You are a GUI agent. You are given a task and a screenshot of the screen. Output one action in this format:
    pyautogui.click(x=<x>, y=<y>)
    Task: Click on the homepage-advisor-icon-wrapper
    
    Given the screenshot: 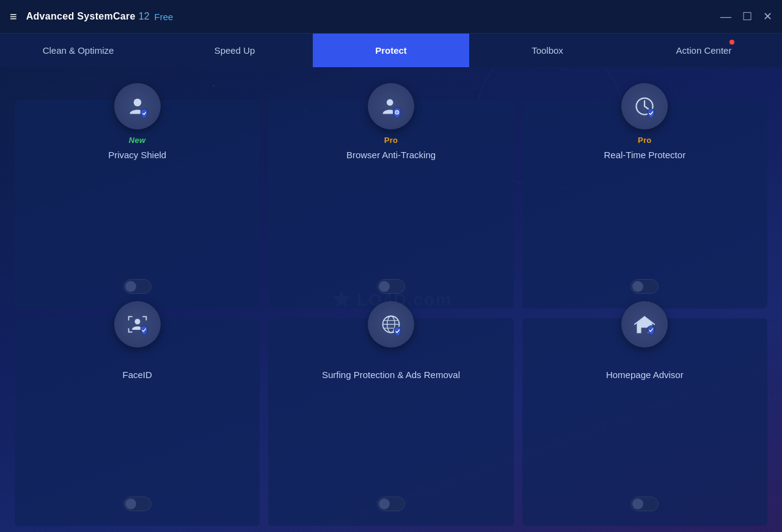 What is the action you would take?
    pyautogui.click(x=645, y=324)
    